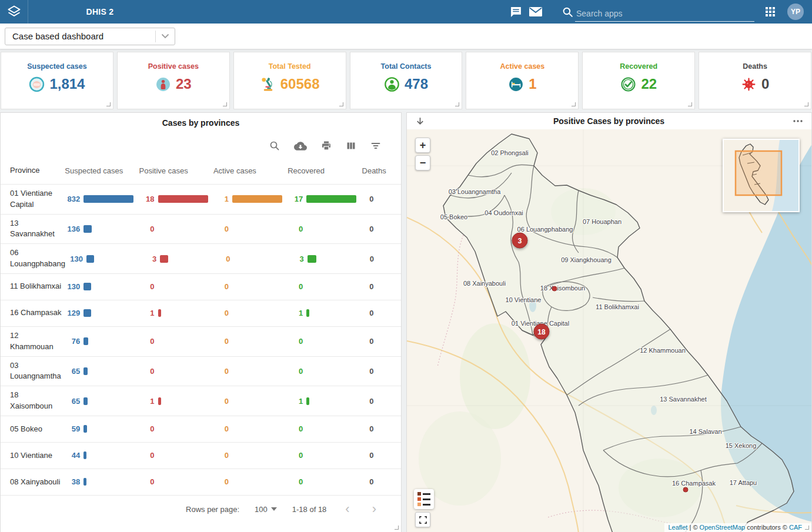 Image resolution: width=812 pixels, height=532 pixels. Describe the element at coordinates (677, 527) in the screenshot. I see `leaflet-link: Leaflet` at that location.